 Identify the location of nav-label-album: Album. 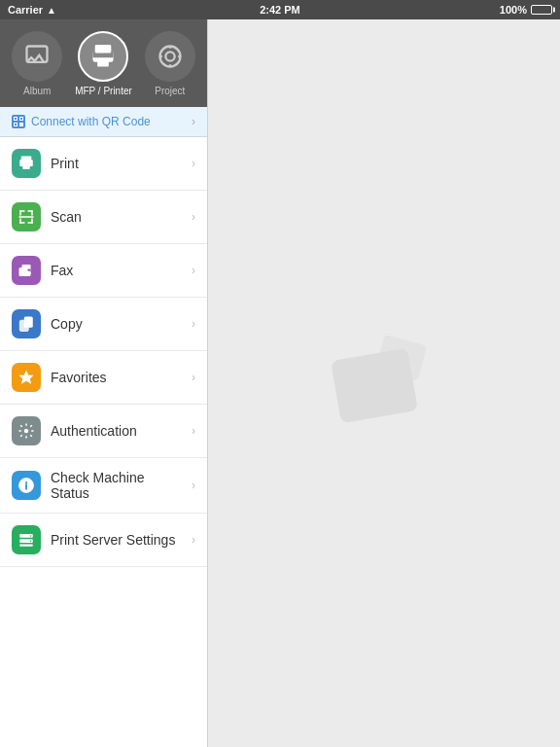
(37, 91).